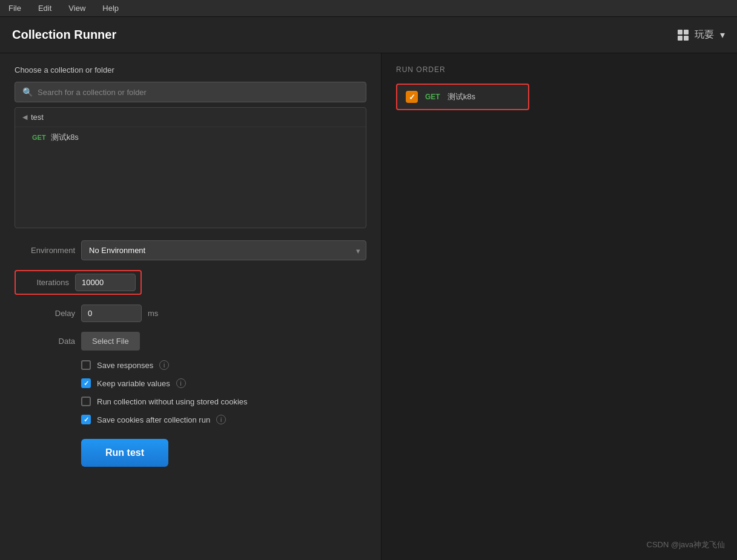  I want to click on workspace-name: 玩耍, so click(704, 35).